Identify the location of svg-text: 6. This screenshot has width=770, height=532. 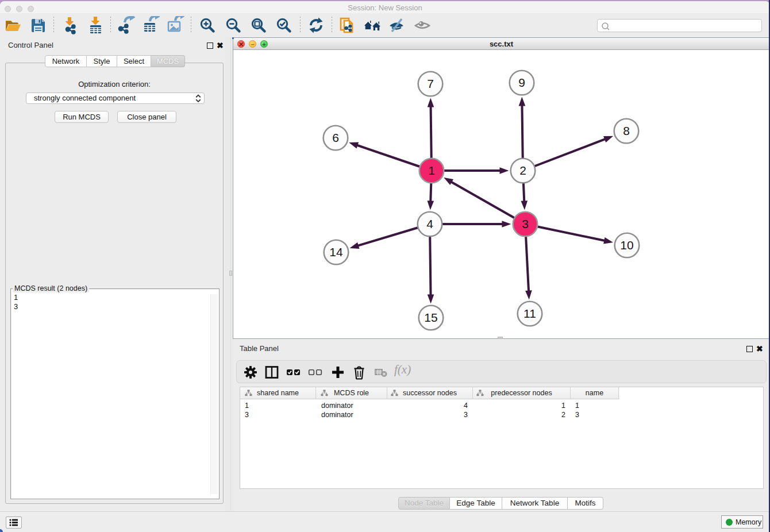
(336, 138).